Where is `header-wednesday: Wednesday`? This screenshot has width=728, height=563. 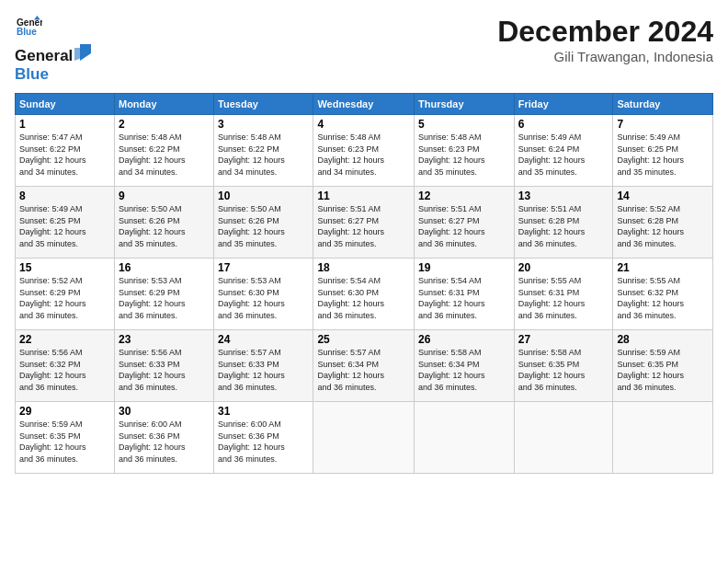
header-wednesday: Wednesday is located at coordinates (364, 105).